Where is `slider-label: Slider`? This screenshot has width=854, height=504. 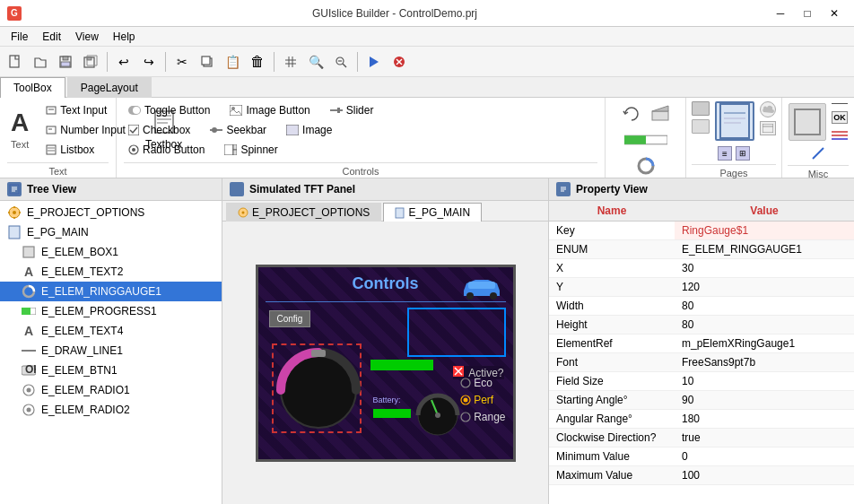 slider-label: Slider is located at coordinates (361, 110).